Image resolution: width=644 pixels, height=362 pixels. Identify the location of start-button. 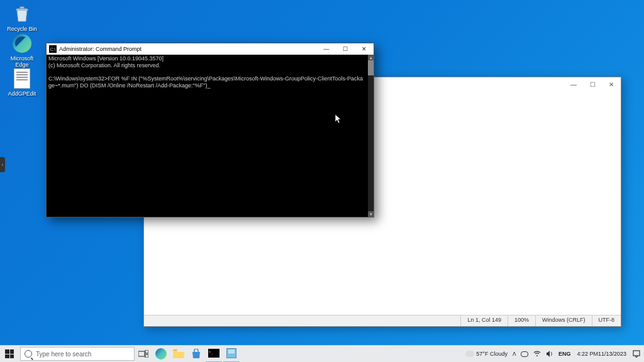
(9, 354).